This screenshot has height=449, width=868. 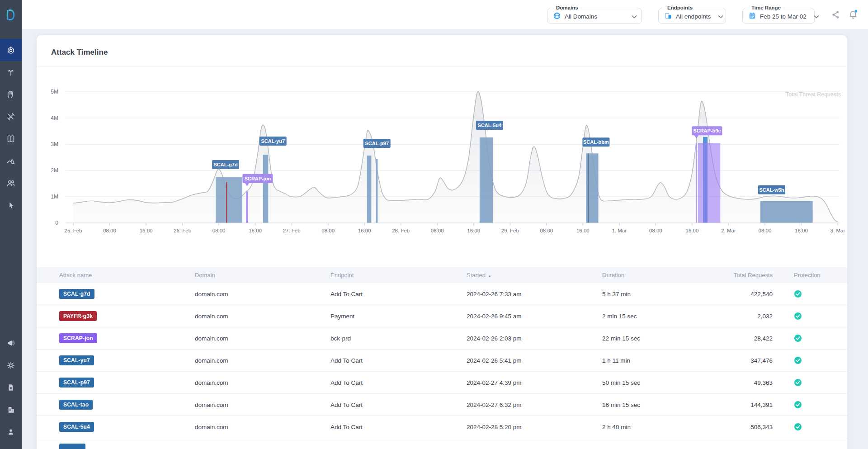 What do you see at coordinates (442, 405) in the screenshot?
I see `table-row-SCAL-tao: SCAL-taodomain.comAdd To Cart2024-02-27 …` at bounding box center [442, 405].